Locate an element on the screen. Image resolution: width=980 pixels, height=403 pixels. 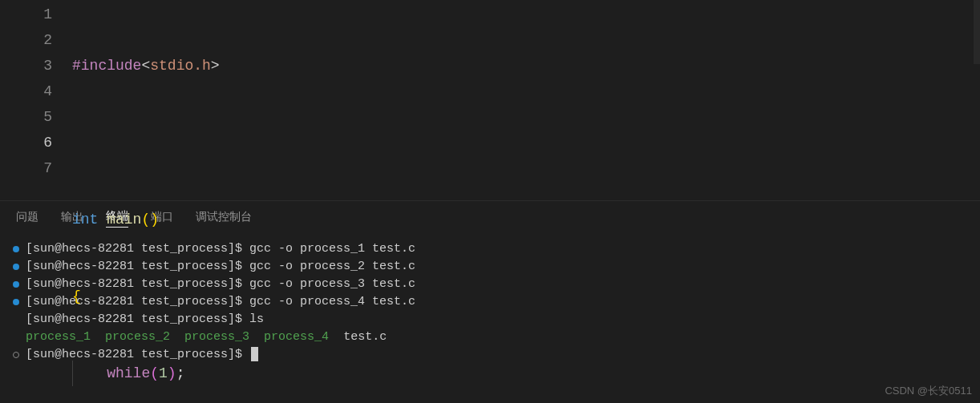
code-line: int main() is located at coordinates (526, 220).